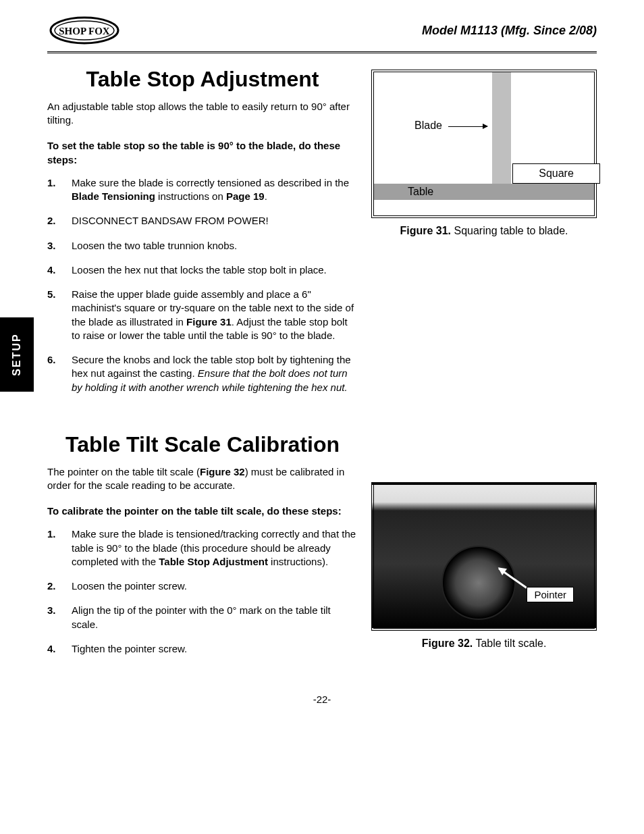  What do you see at coordinates (556, 174) in the screenshot?
I see `fig31-square-label: Square` at bounding box center [556, 174].